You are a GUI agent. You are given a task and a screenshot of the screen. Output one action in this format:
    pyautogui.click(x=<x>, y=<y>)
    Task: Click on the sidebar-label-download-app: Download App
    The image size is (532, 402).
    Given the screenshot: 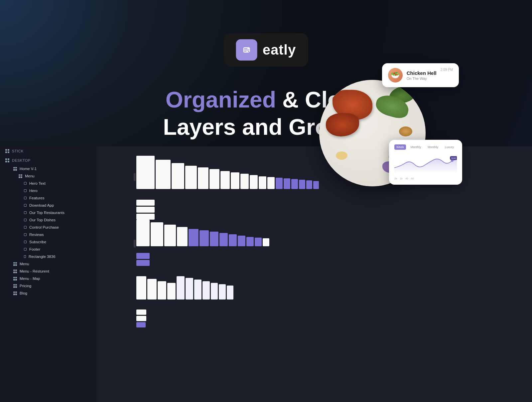 What is the action you would take?
    pyautogui.click(x=42, y=205)
    